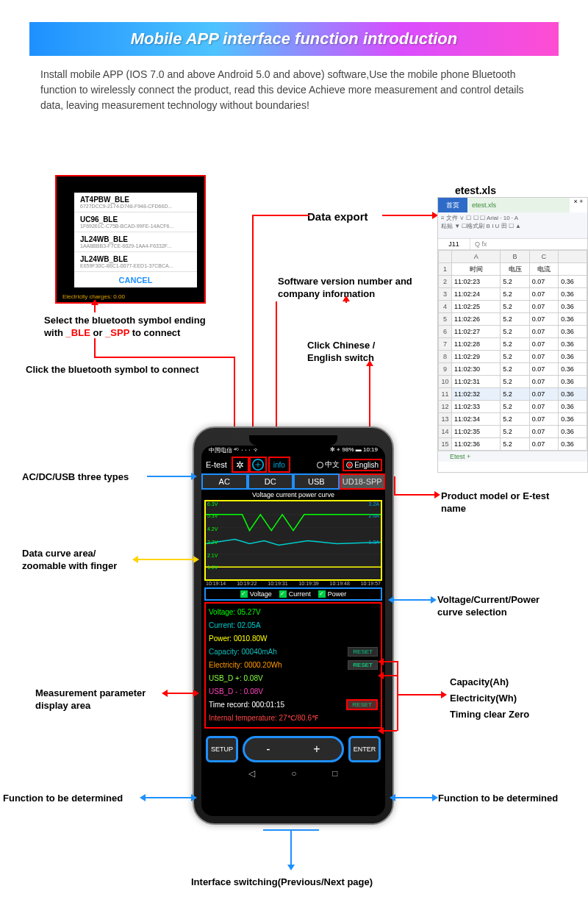  Describe the element at coordinates (316, 749) in the screenshot. I see `next-page: +` at that location.